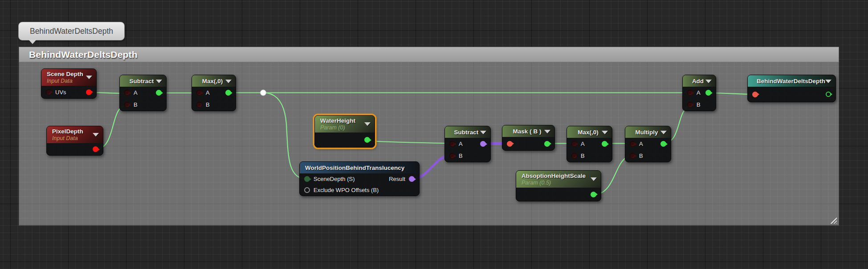 This screenshot has width=868, height=269. What do you see at coordinates (555, 183) in the screenshot?
I see `node-subtitle: Param (0.5)` at bounding box center [555, 183].